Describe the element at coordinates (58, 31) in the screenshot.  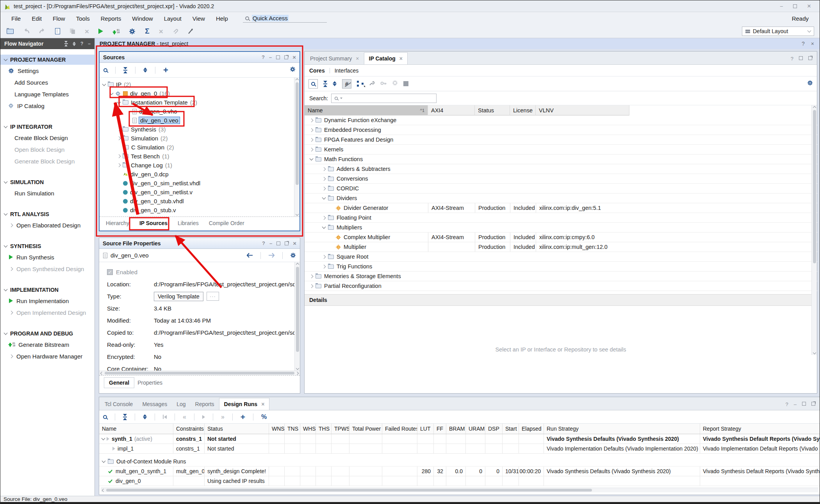
I see `report-icon` at that location.